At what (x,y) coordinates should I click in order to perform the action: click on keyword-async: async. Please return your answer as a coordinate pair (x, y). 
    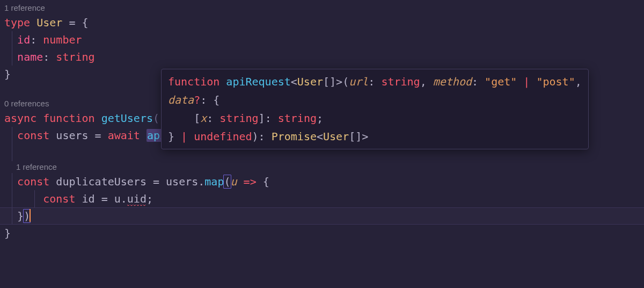
    Looking at the image, I should click on (20, 118).